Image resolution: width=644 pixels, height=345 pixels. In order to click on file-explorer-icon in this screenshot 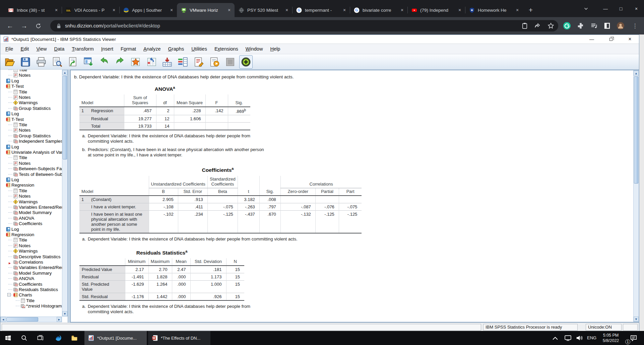, I will do `click(74, 338)`.